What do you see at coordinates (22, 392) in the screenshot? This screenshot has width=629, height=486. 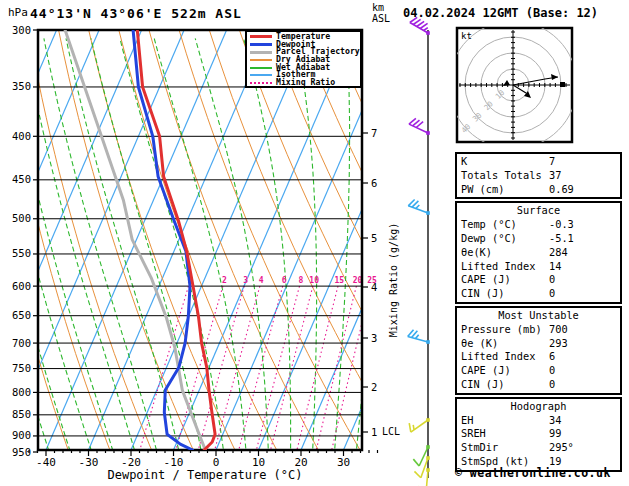 I see `svg-text: 800` at bounding box center [22, 392].